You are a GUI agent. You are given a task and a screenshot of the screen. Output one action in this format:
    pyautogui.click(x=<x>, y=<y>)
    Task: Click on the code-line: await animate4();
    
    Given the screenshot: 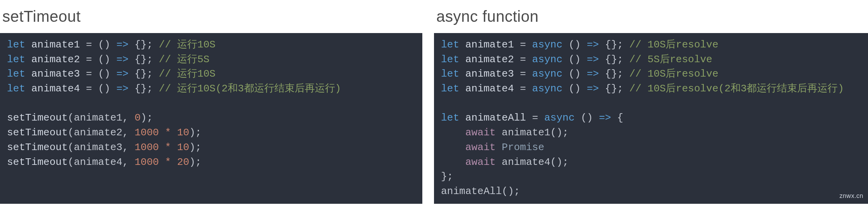 What is the action you would take?
    pyautogui.click(x=505, y=162)
    